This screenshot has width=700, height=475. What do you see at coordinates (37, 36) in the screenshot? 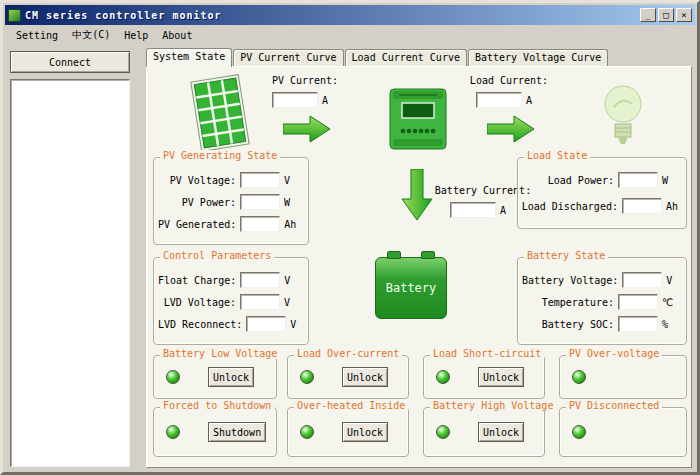
I see `menu-item-setting: Setting` at bounding box center [37, 36].